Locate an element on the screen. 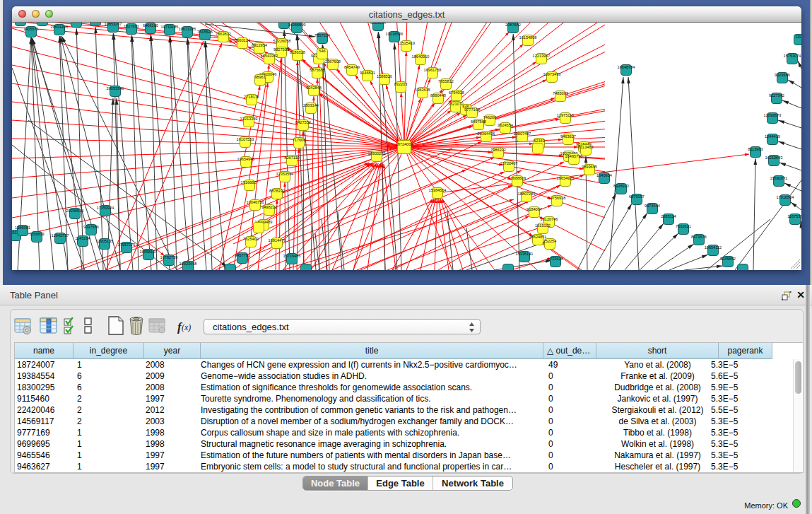 The width and height of the screenshot is (812, 514). svg-text: 9899695 is located at coordinates (589, 167).